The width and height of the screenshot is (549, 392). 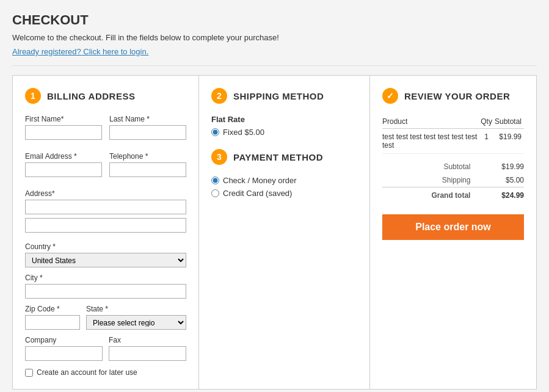 What do you see at coordinates (453, 122) in the screenshot?
I see `review-table-header: Product Qty Subtotal` at bounding box center [453, 122].